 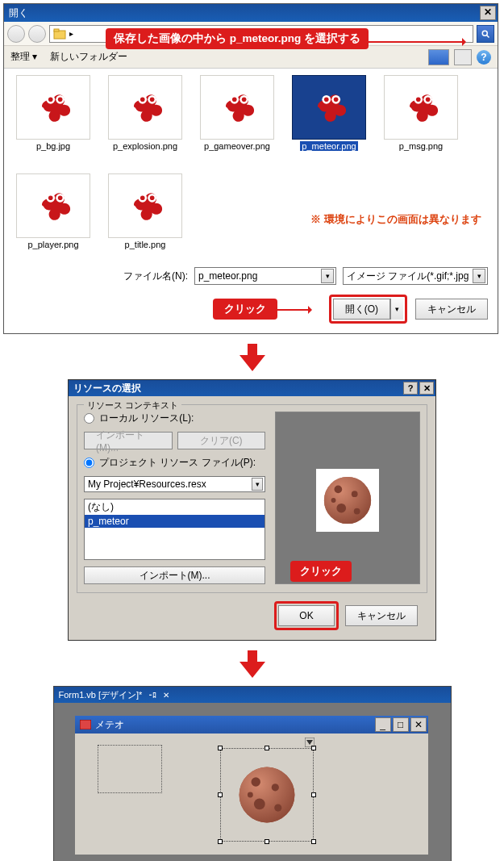 I want to click on project-resource-radio: プロジェクト リソース ファイル(P):, so click(x=174, y=463).